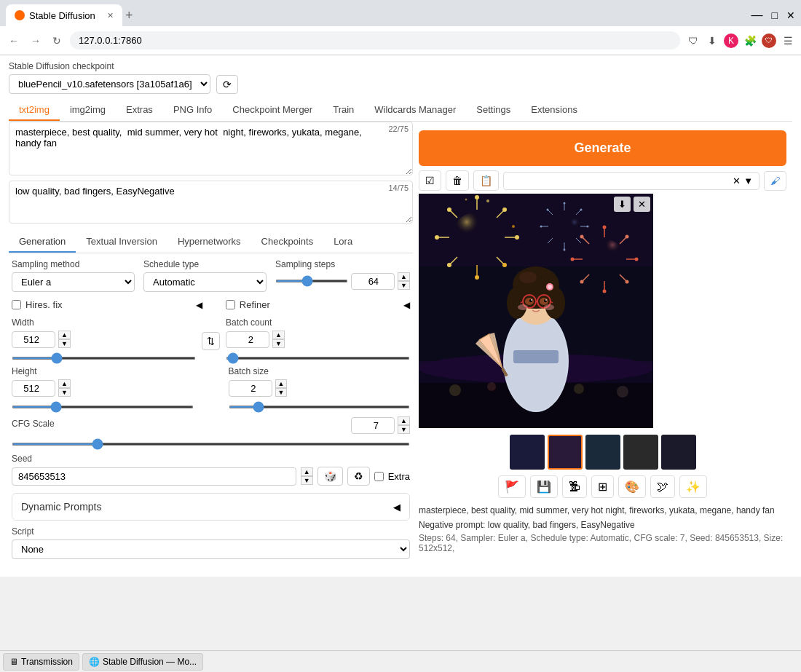 This screenshot has height=672, width=801. I want to click on cfg-scale-up: ▲, so click(403, 421).